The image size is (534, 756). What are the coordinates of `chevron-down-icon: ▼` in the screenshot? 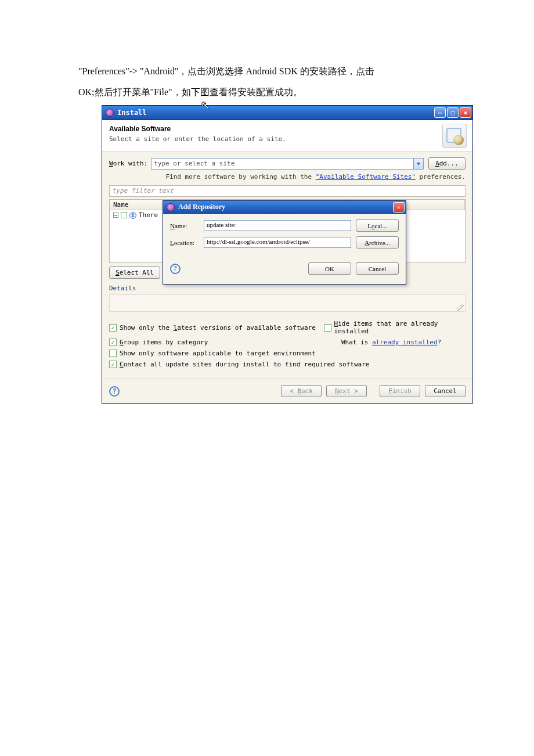 It's located at (418, 164).